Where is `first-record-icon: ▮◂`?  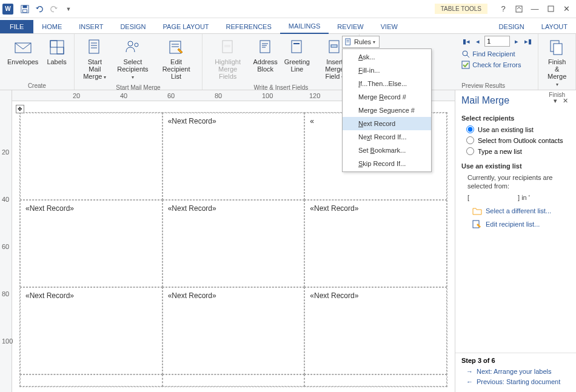
first-record-icon: ▮◂ is located at coordinates (466, 41).